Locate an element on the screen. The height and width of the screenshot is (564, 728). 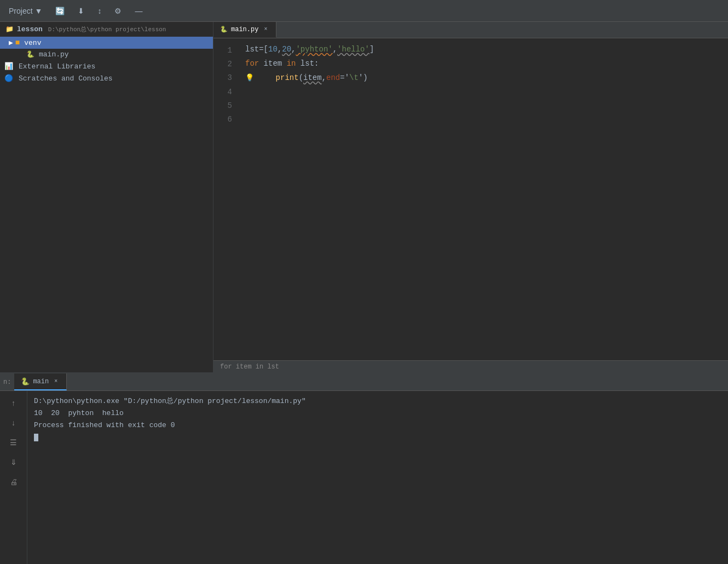
terminal-cursor is located at coordinates (36, 438).